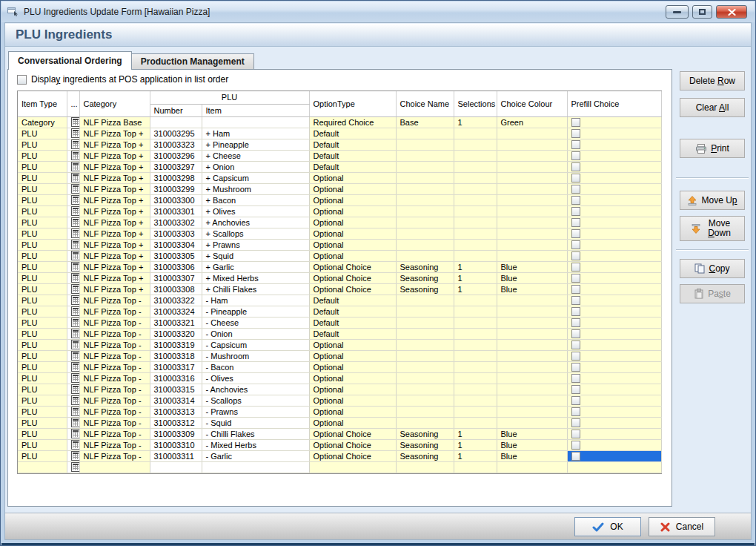 The height and width of the screenshot is (546, 756). Describe the element at coordinates (255, 223) in the screenshot. I see `cell-item: + Anchovies` at that location.